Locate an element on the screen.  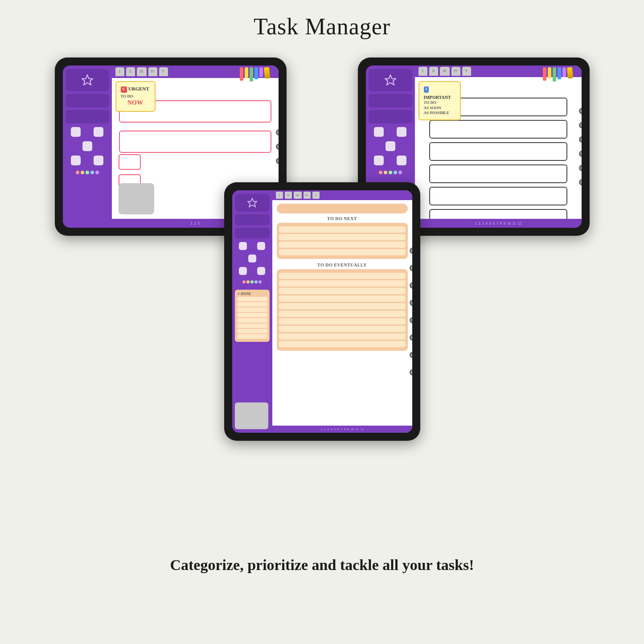
to-do-next-header is located at coordinates (342, 209).